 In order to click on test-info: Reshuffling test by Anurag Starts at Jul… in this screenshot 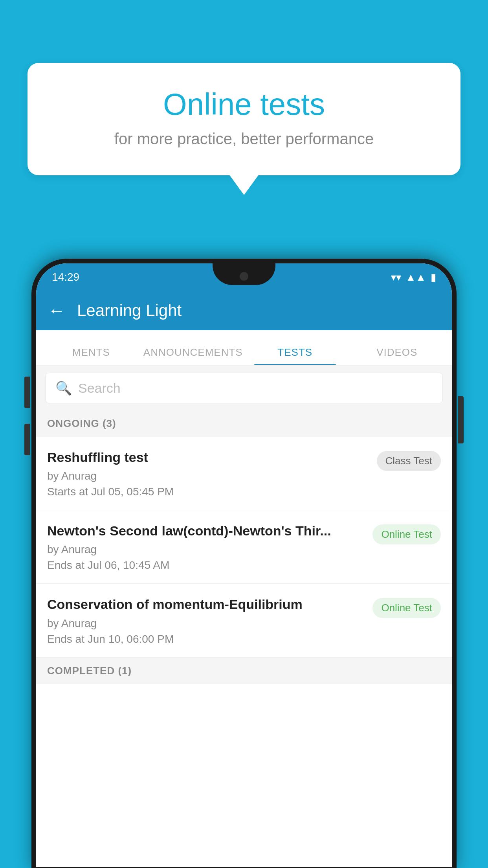, I will do `click(212, 473)`.